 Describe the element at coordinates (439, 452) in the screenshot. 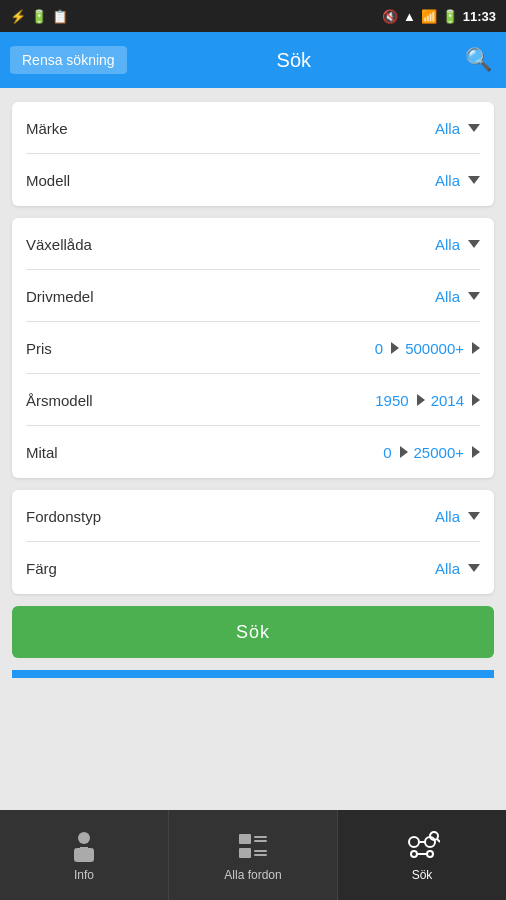

I see `mital-max-value: 25000+` at that location.